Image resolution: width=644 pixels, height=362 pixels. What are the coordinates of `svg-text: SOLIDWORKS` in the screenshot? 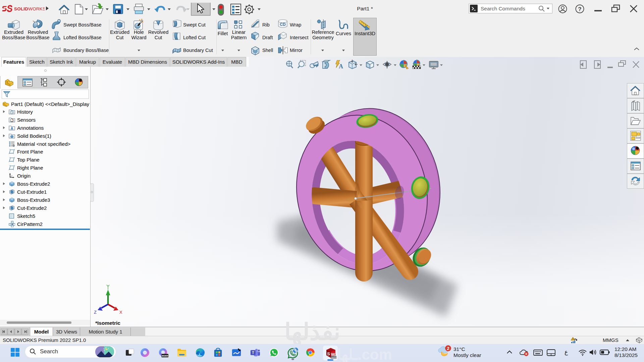 It's located at (30, 9).